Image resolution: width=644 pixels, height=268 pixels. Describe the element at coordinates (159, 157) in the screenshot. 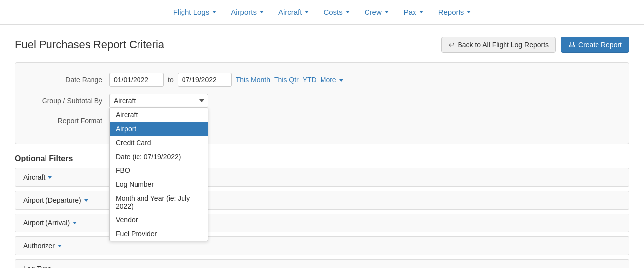

I see `dropdown-option-date: Date (ie: 07/19/2022)` at that location.